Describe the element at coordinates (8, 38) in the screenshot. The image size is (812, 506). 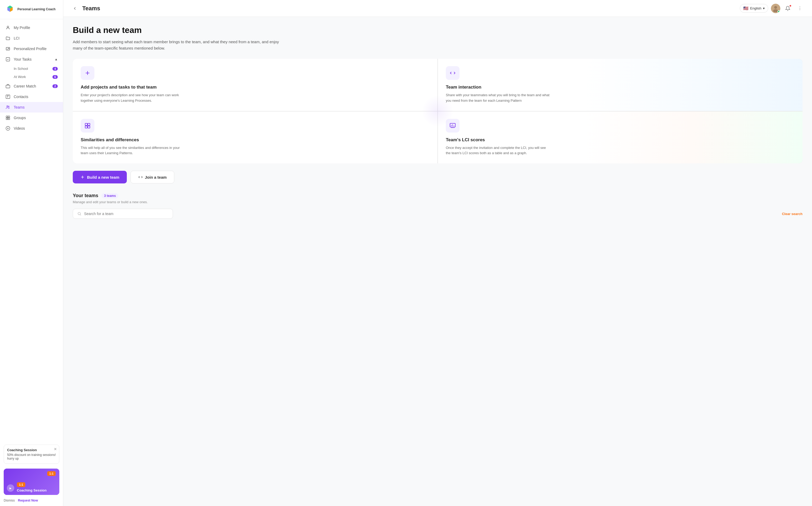
I see `folder-icon` at that location.